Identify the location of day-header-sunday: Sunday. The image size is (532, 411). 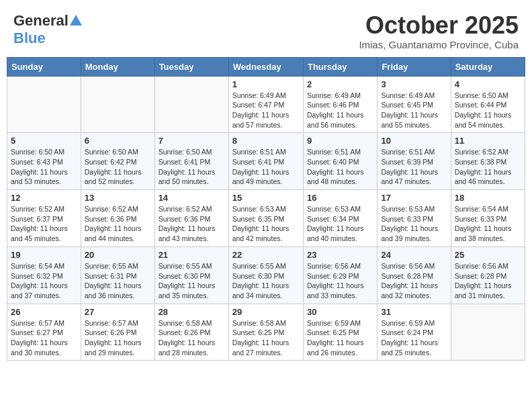
(44, 66).